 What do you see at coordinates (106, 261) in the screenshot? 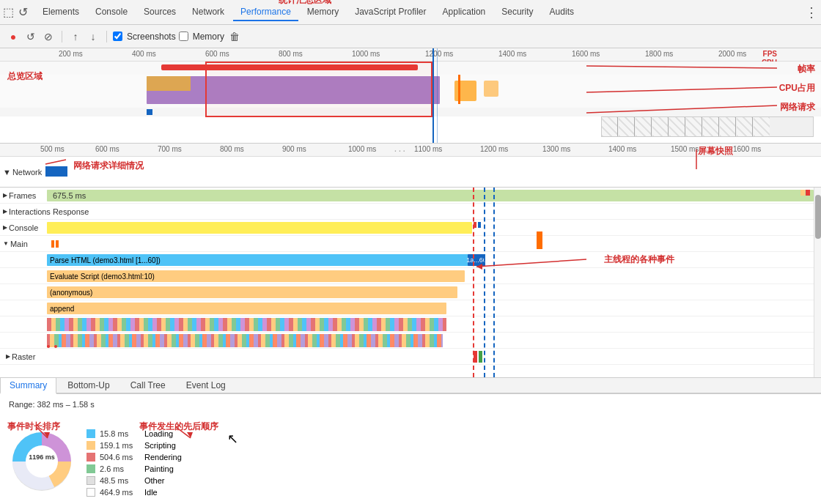
I see `parse-html-label: Parse HTML (demo3.html [1...60])` at bounding box center [106, 261].